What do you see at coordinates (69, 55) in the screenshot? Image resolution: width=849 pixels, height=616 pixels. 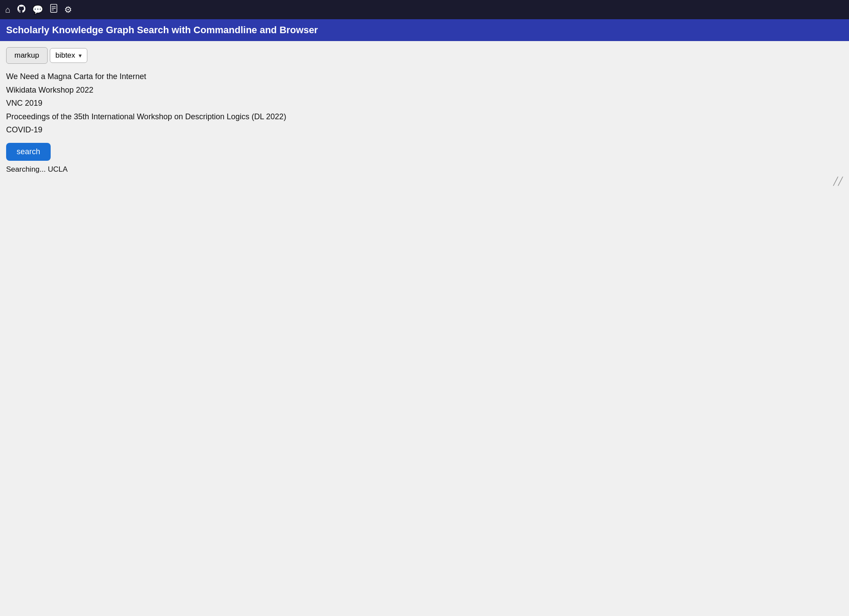 I see `bibtex-select-wrapper: bibtex ▾` at bounding box center [69, 55].